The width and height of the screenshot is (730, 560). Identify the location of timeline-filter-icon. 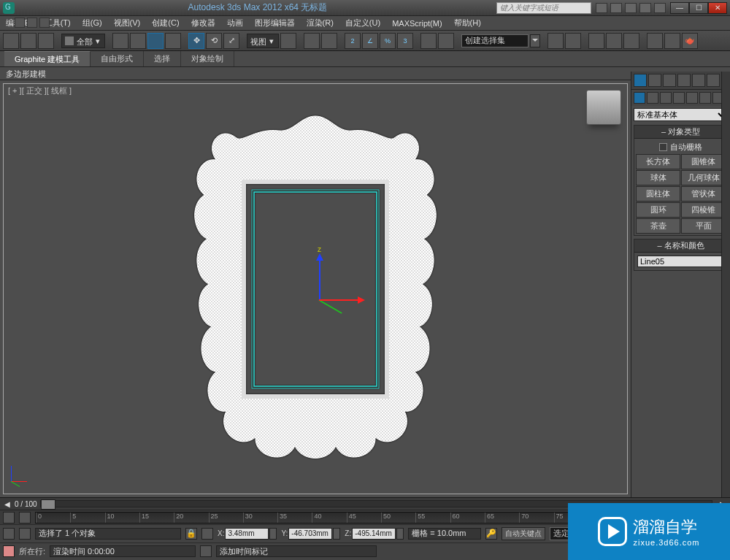
(25, 518).